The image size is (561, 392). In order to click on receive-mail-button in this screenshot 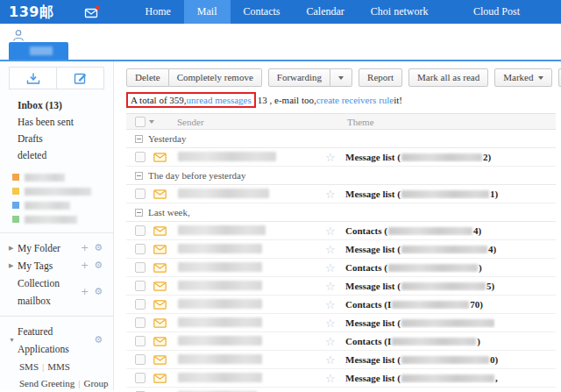, I will do `click(33, 78)`.